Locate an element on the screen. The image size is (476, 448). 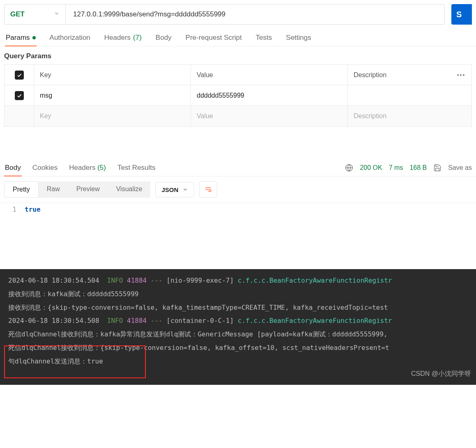
param-desc is located at coordinates (399, 95).